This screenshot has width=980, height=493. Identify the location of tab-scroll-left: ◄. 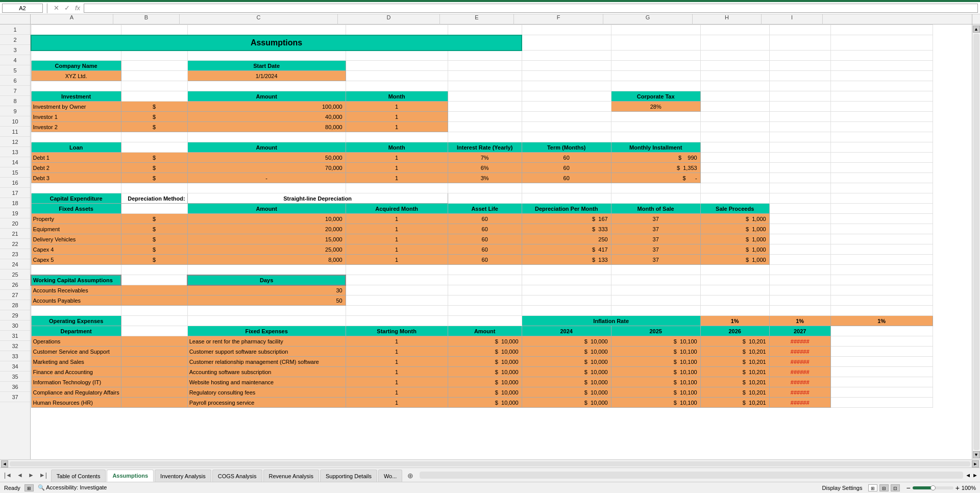
(968, 475).